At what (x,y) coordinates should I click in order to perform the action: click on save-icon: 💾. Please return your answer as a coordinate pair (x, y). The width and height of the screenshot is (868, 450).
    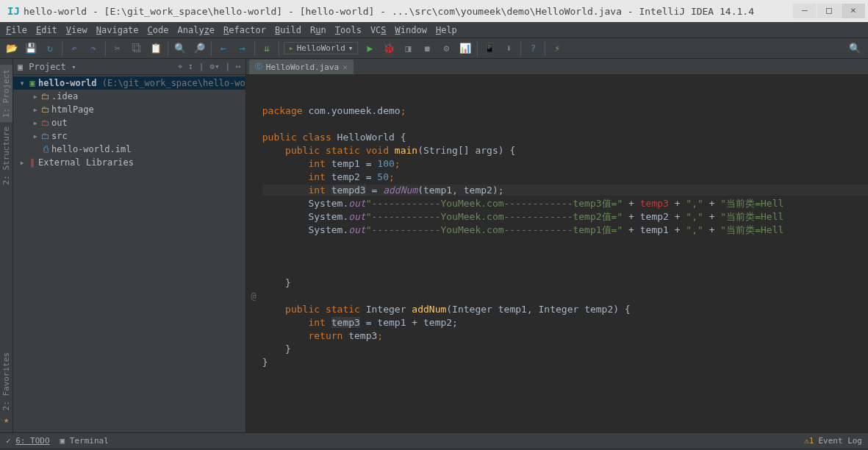
    Looking at the image, I should click on (31, 49).